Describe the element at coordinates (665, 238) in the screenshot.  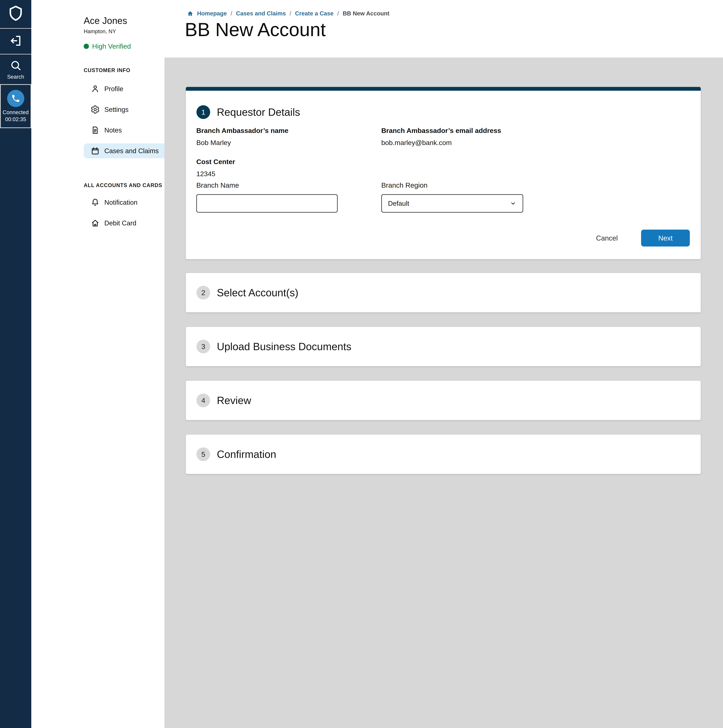
I see `next-button: Next` at that location.